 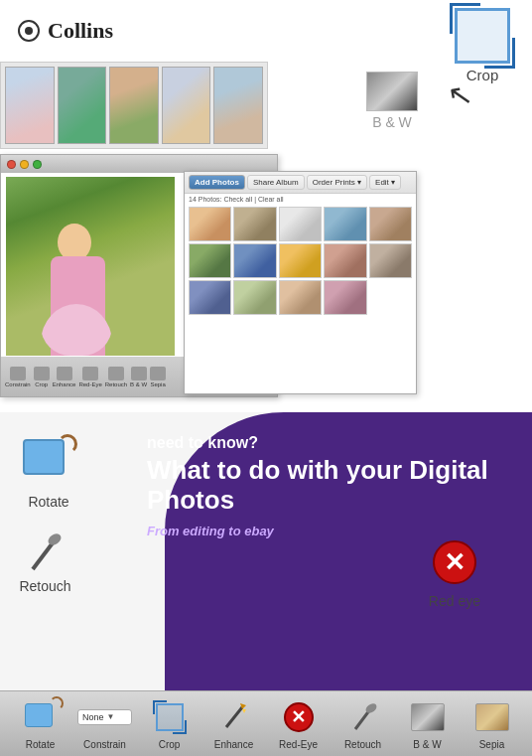 I want to click on toolbar-retouch-label: Retouch, so click(x=363, y=745).